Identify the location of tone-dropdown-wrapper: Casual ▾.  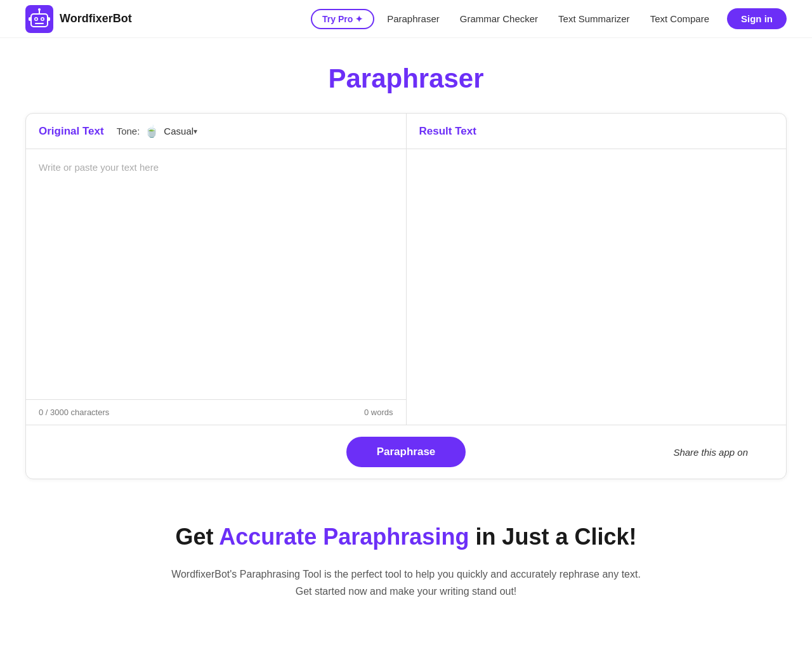
(180, 131).